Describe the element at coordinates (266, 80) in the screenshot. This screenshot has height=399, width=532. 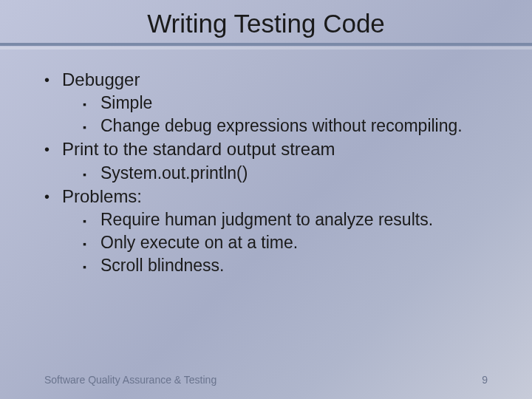
I see `bullet-level1: • Debugger` at that location.